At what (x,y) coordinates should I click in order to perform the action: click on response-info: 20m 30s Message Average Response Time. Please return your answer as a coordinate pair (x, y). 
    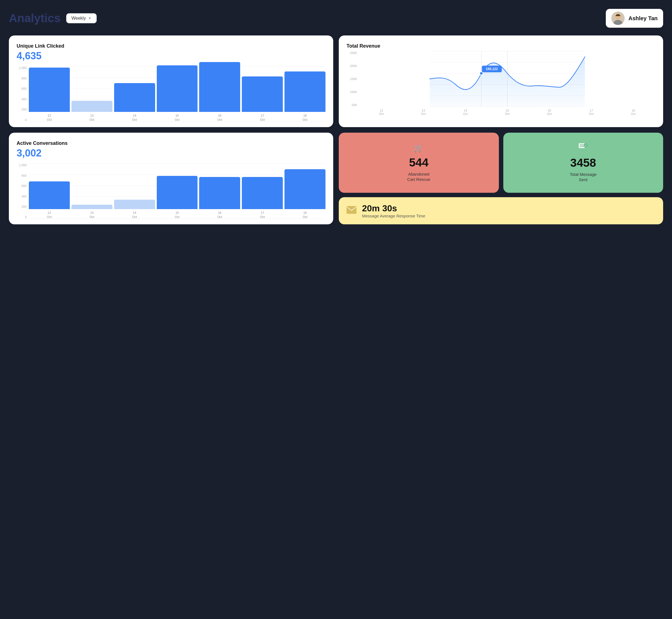
    Looking at the image, I should click on (394, 211).